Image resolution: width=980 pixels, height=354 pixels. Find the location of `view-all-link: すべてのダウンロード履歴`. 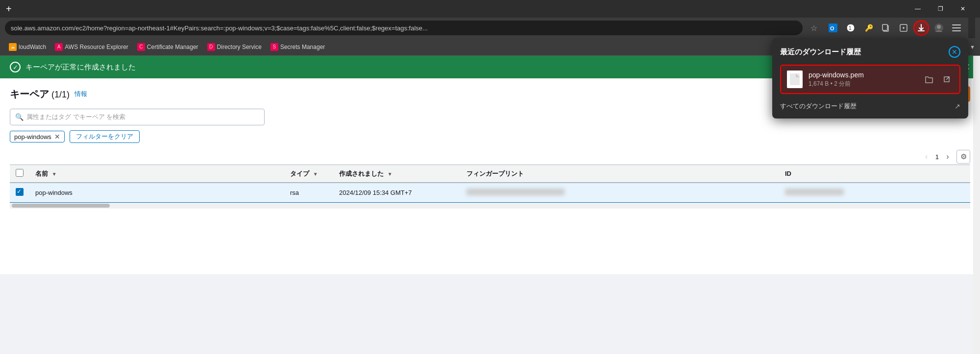

view-all-link: すべてのダウンロード履歴 is located at coordinates (818, 106).